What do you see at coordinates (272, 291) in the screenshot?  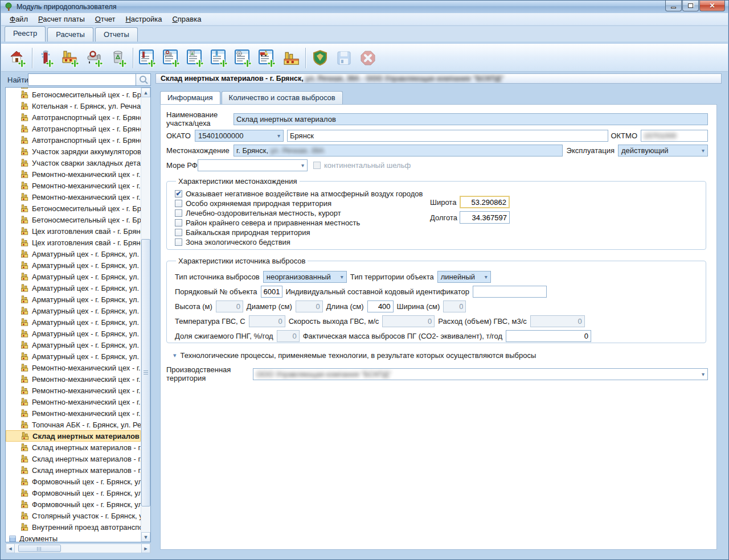 I see `object-number-input` at bounding box center [272, 291].